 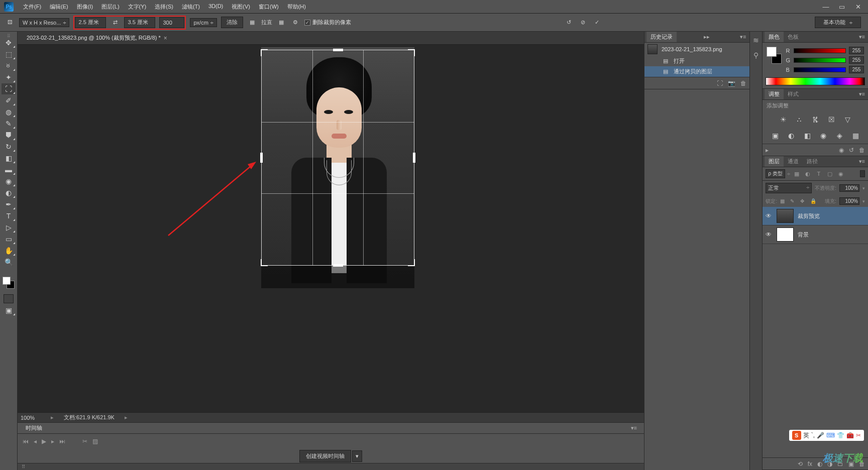 I want to click on timeline-prev-frame-icon: ◂, so click(x=35, y=441).